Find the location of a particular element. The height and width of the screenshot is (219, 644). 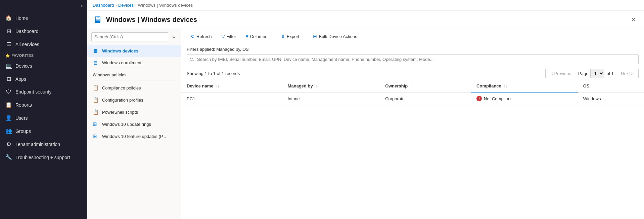

compliance-icon: 📋 is located at coordinates (96, 88).